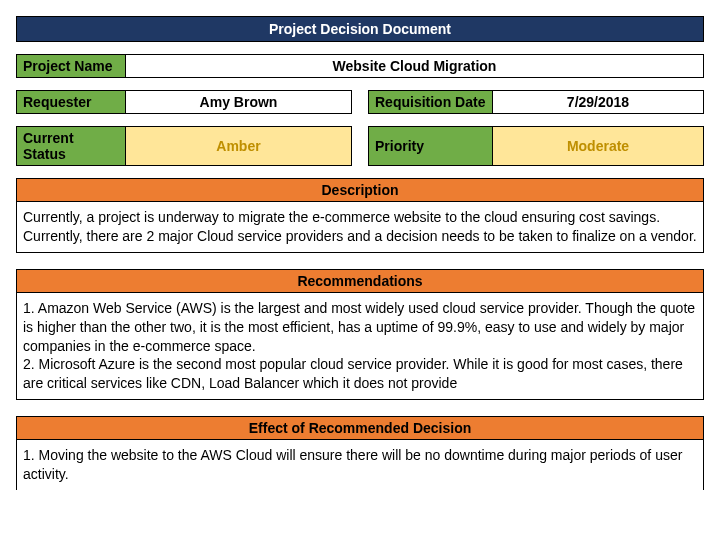 This screenshot has height=554, width=720. I want to click on current-status-field: Current Status Amber, so click(184, 146).